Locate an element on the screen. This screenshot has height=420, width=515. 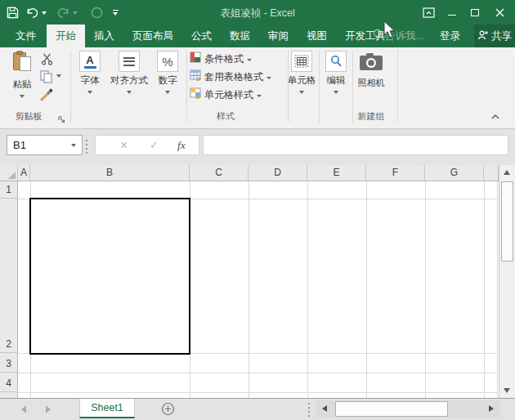
clipboard-group-label: 剪贴板 is located at coordinates (29, 116).